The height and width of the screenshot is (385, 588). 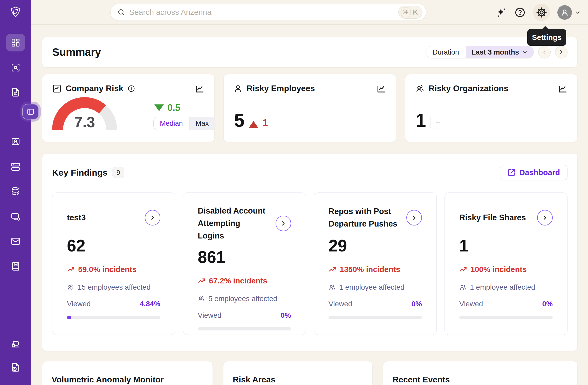 I want to click on help-icon, so click(x=520, y=12).